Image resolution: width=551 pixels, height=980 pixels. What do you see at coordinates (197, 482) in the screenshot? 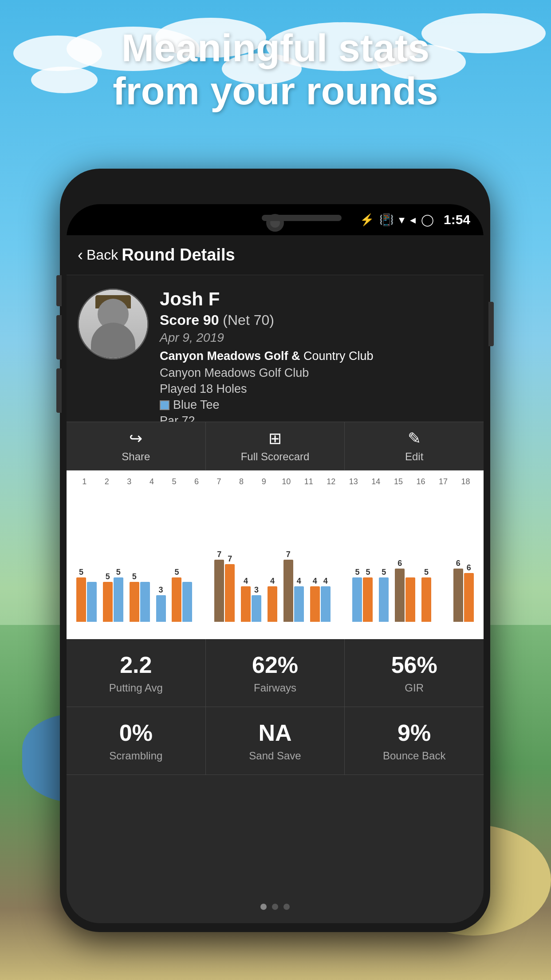
I see `hole-label-6: 6` at bounding box center [197, 482].